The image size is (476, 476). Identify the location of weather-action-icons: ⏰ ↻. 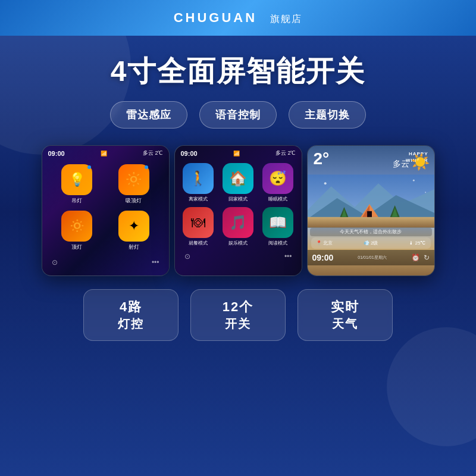
(420, 258).